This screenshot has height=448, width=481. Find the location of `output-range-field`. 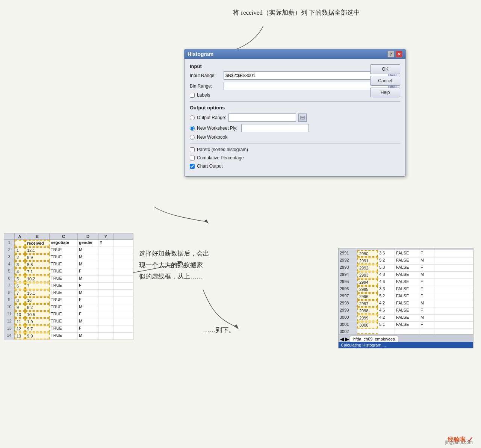

output-range-field is located at coordinates (262, 118).